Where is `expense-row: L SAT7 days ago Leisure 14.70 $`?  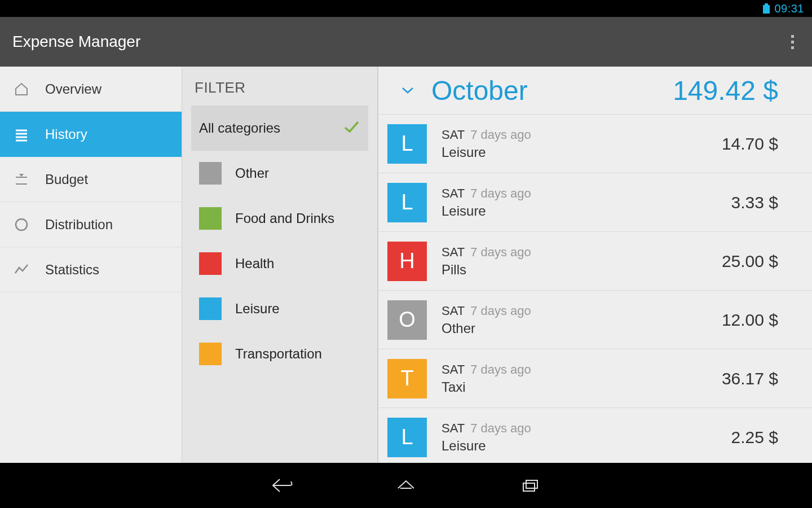 expense-row: L SAT7 days ago Leisure 14.70 $ is located at coordinates (595, 143).